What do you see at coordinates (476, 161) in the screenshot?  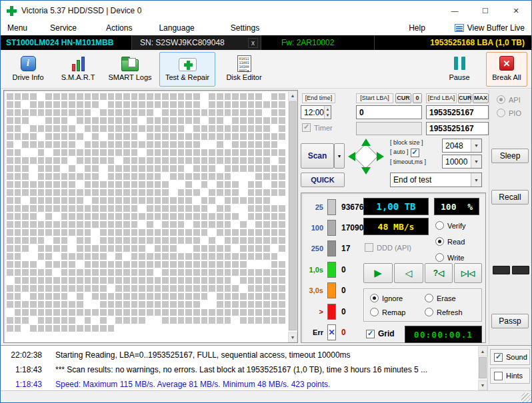 I see `timeout-dropdown-icon: ▼` at bounding box center [476, 161].